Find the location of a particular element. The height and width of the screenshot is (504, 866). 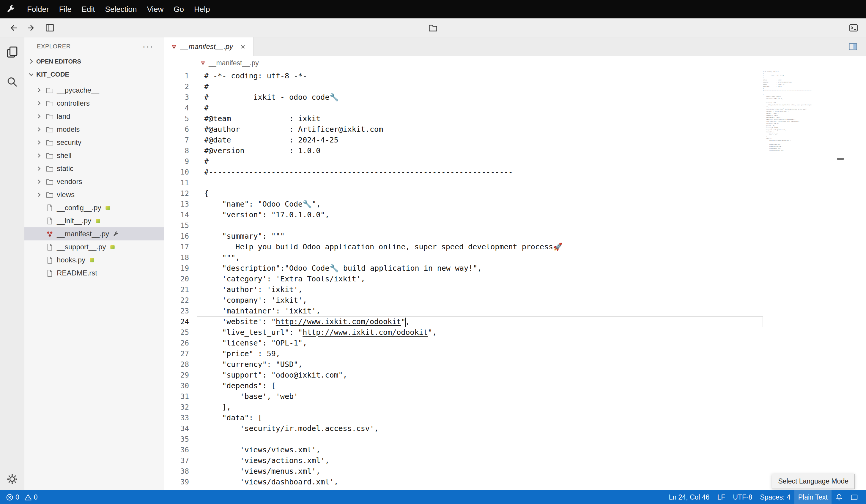

line-text: ], is located at coordinates (480, 407).